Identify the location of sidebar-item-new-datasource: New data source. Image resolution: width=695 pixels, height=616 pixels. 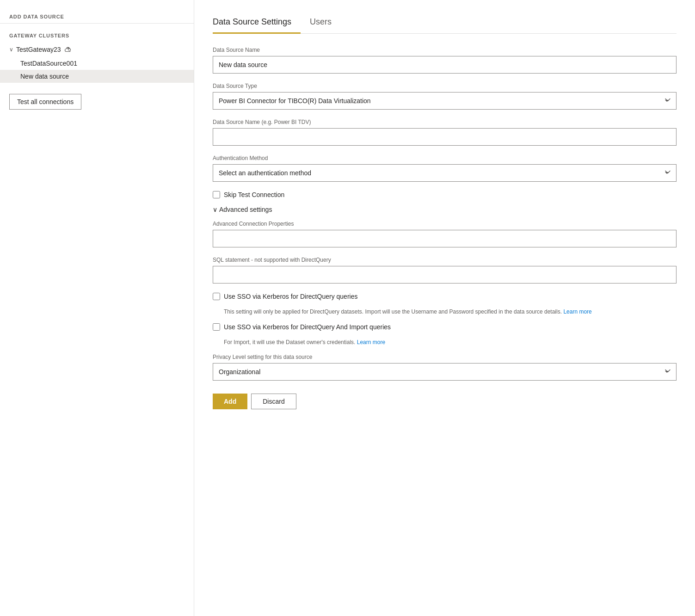
(97, 76).